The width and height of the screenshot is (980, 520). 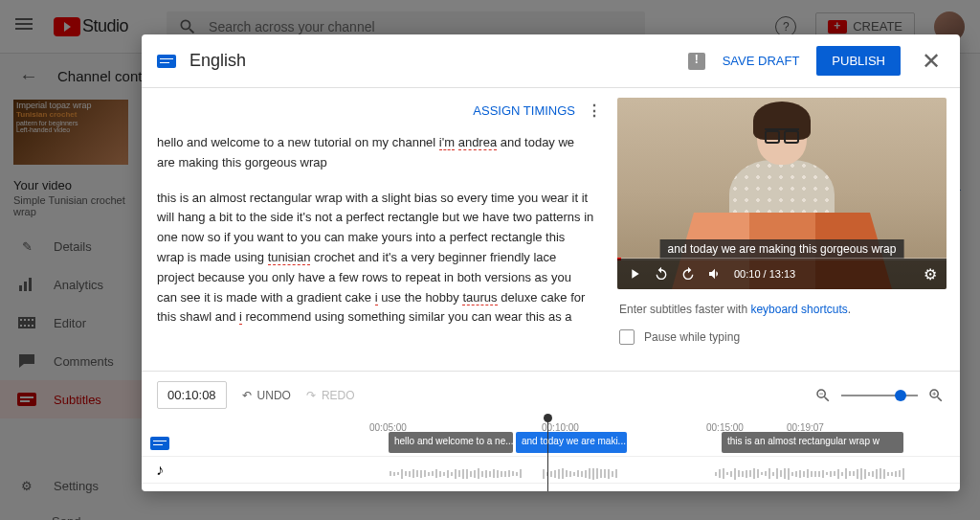 What do you see at coordinates (551, 424) in the screenshot?
I see `timeline-ruler: 00:05:00 00:10:00 00:15:00 00:19:07` at bounding box center [551, 424].